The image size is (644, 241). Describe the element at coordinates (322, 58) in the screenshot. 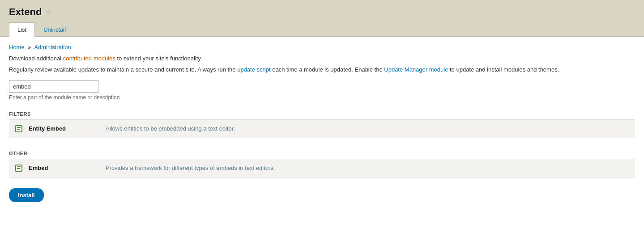

I see `info-line-1: Download additional contributed modules …` at that location.